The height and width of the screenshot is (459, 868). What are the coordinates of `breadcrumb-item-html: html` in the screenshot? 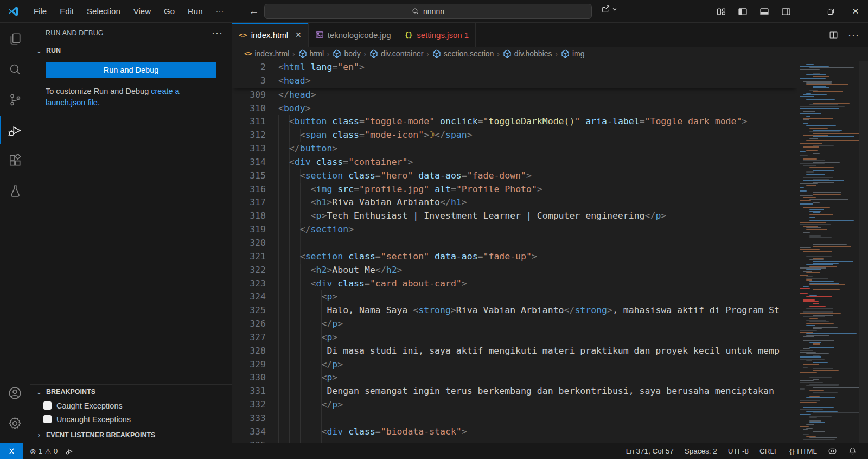 It's located at (311, 54).